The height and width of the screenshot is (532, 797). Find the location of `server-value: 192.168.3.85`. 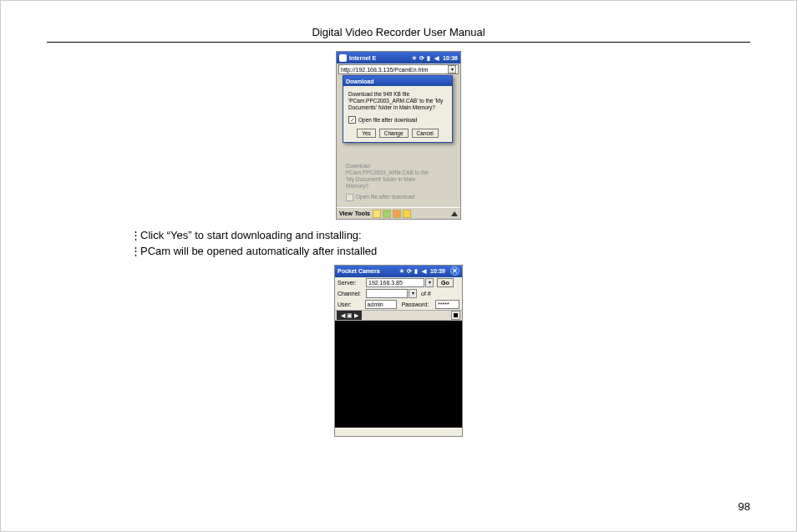

server-value: 192.168.3.85 is located at coordinates (386, 282).